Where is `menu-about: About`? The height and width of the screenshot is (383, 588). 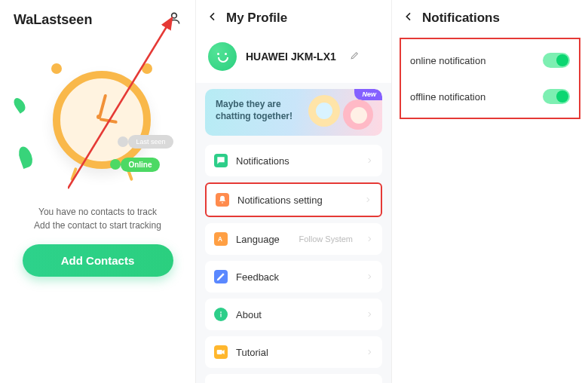 menu-about: About is located at coordinates (294, 314).